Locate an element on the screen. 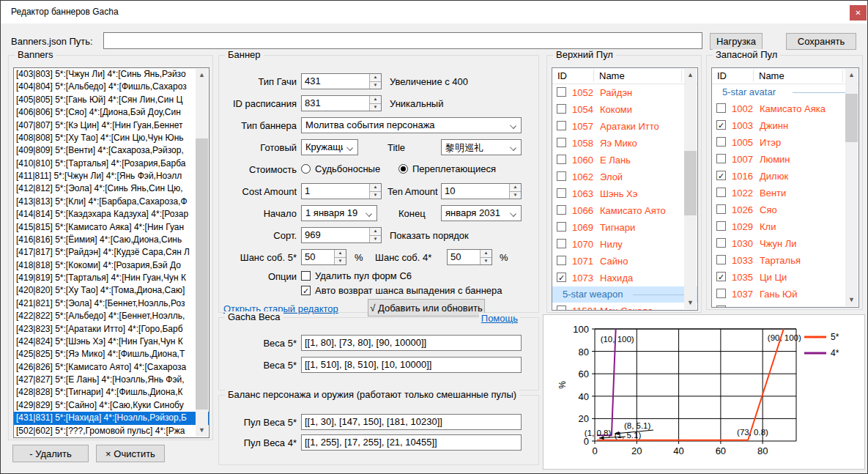 The height and width of the screenshot is (474, 868). pool-row: ✓1016Дилюк is located at coordinates (785, 176).